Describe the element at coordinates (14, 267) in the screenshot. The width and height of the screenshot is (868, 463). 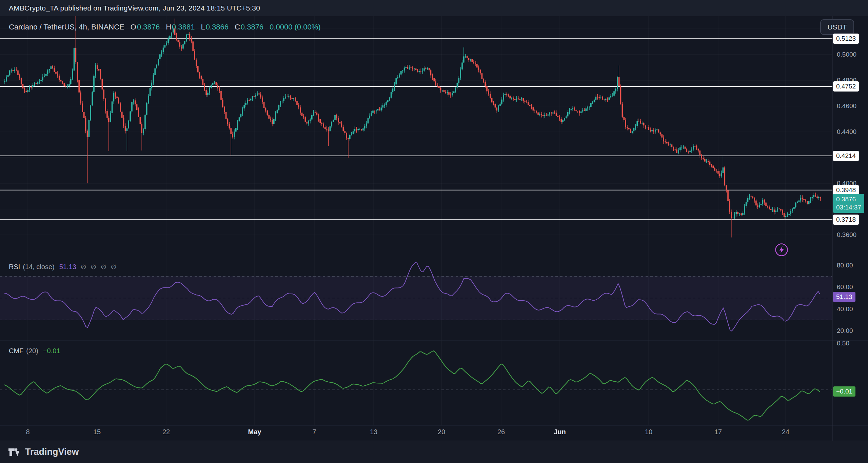
I see `rsi-indicator-name: RSI` at that location.